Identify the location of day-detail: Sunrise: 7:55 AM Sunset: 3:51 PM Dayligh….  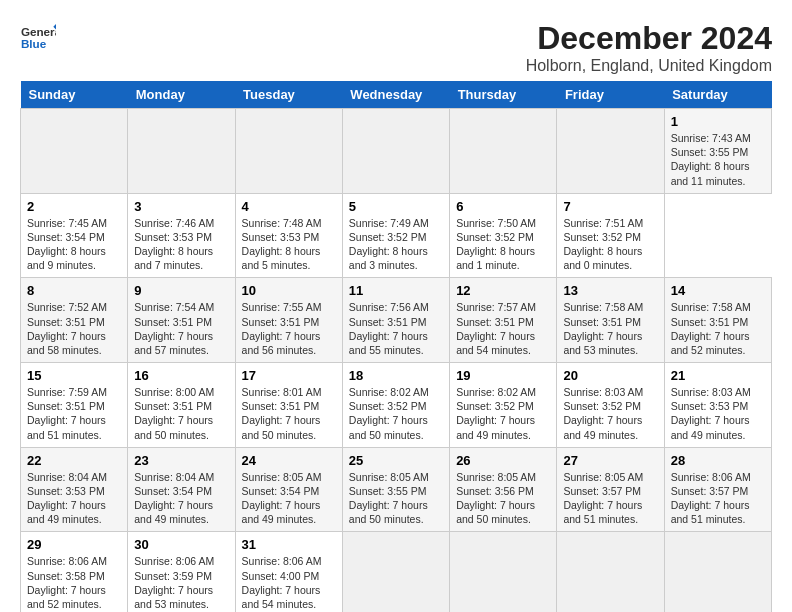
(289, 328).